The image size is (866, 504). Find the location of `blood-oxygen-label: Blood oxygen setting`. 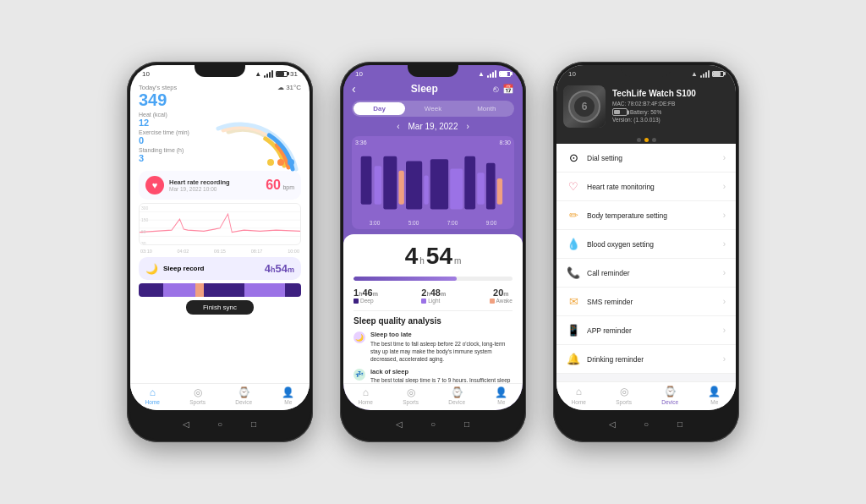

blood-oxygen-label: Blood oxygen setting is located at coordinates (621, 244).